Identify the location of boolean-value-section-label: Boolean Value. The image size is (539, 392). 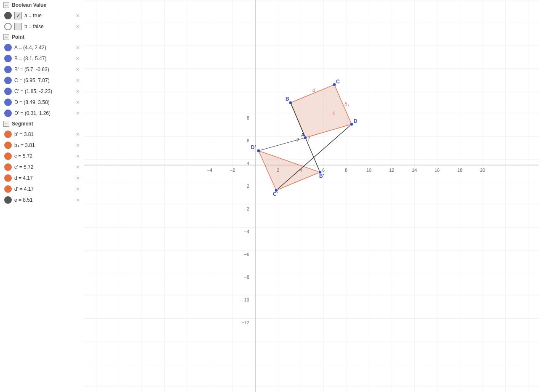
(29, 5).